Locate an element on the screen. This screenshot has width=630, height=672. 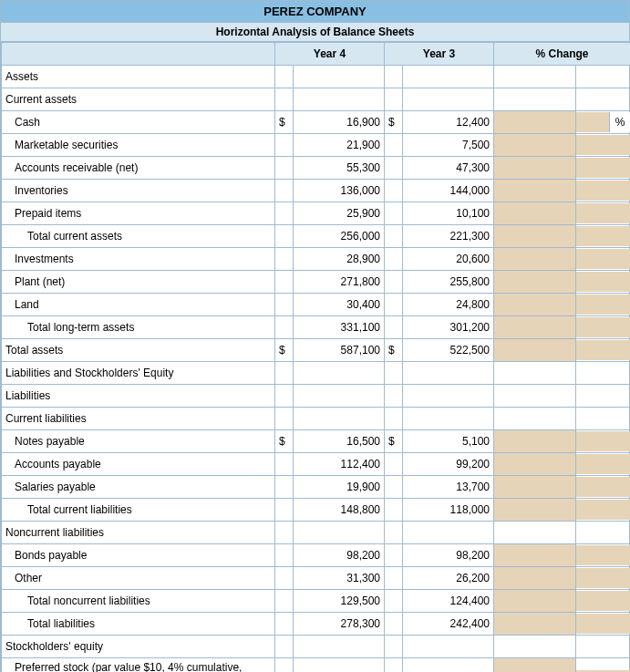
table-row: Current assets is located at coordinates (316, 100).